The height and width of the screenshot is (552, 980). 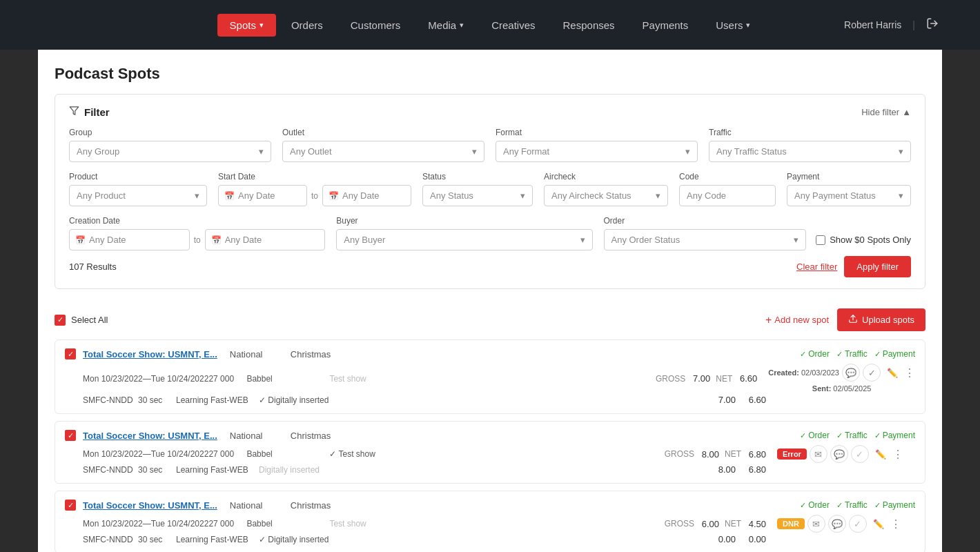 What do you see at coordinates (852, 354) in the screenshot?
I see `traffic-status-1: ✓ Traffic` at bounding box center [852, 354].